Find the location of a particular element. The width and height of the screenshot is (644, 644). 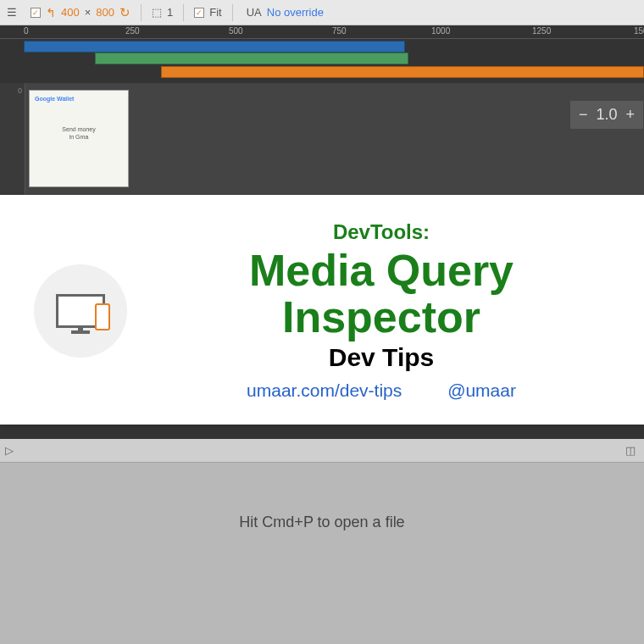

devices-icon is located at coordinates (80, 311).